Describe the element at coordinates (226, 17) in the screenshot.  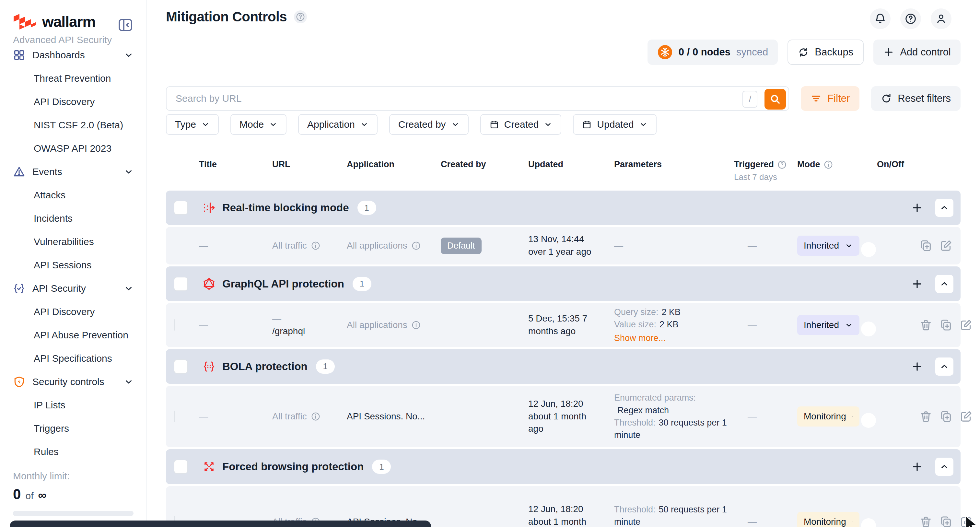
I see `page-title: Mitigation Controls` at that location.